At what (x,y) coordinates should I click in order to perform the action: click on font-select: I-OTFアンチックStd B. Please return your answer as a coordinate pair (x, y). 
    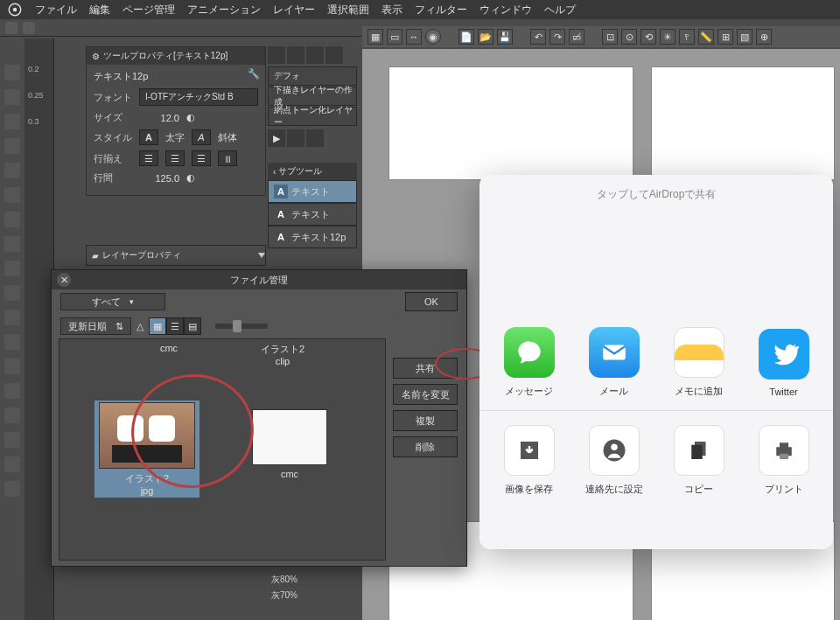
    Looking at the image, I should click on (199, 97).